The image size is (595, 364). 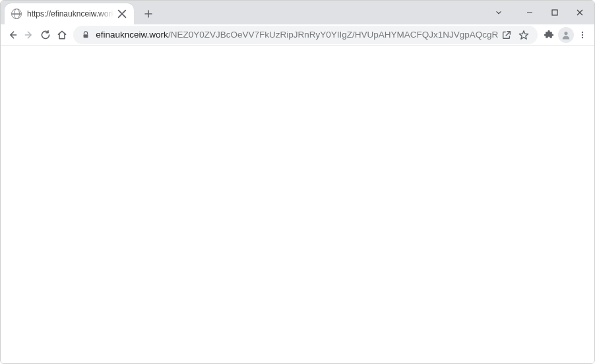 I want to click on new-tab-button, so click(x=148, y=14).